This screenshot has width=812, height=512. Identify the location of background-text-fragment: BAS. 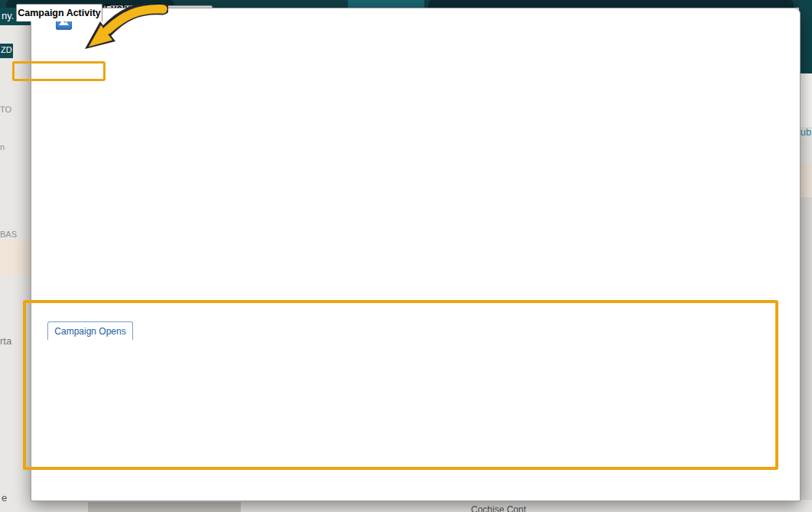
(8, 234).